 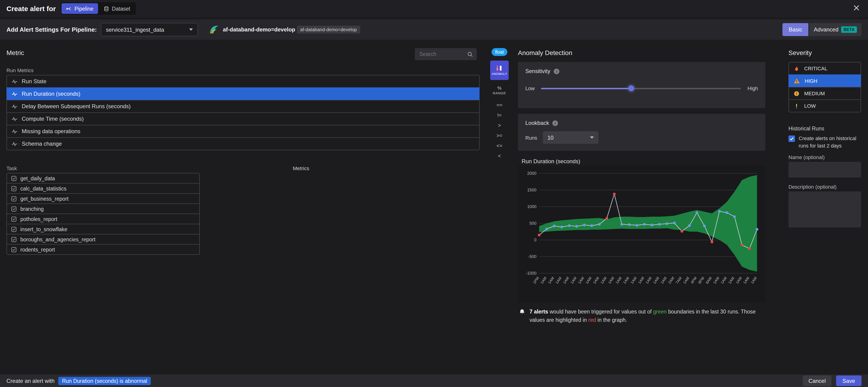 What do you see at coordinates (660, 312) in the screenshot?
I see `note-green-word: green` at bounding box center [660, 312].